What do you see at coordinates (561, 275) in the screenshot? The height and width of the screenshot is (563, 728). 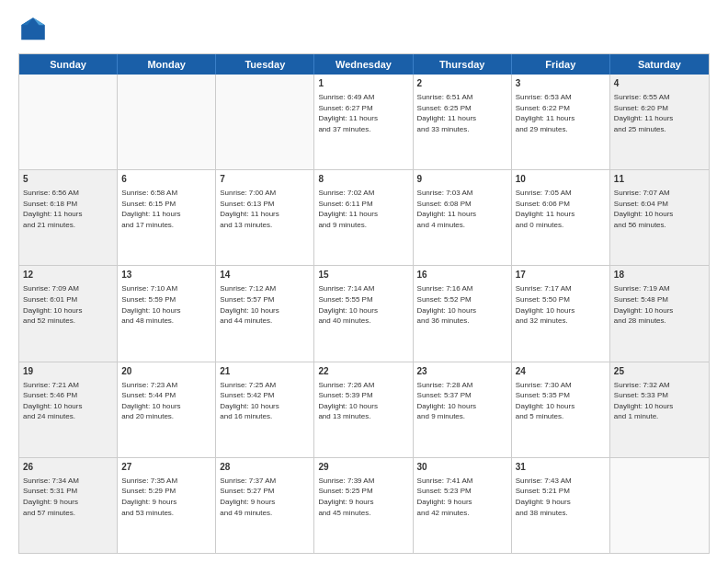 I see `day-number: 17` at bounding box center [561, 275].